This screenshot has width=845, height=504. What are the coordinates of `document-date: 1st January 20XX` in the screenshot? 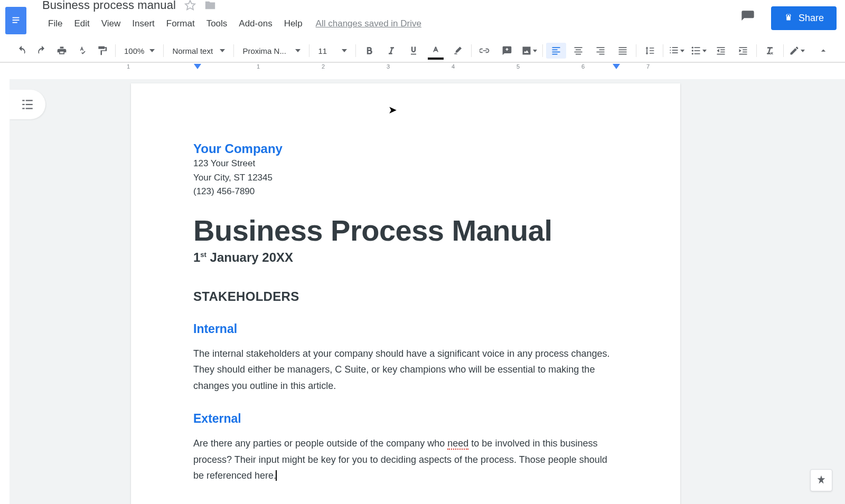 It's located at (406, 258).